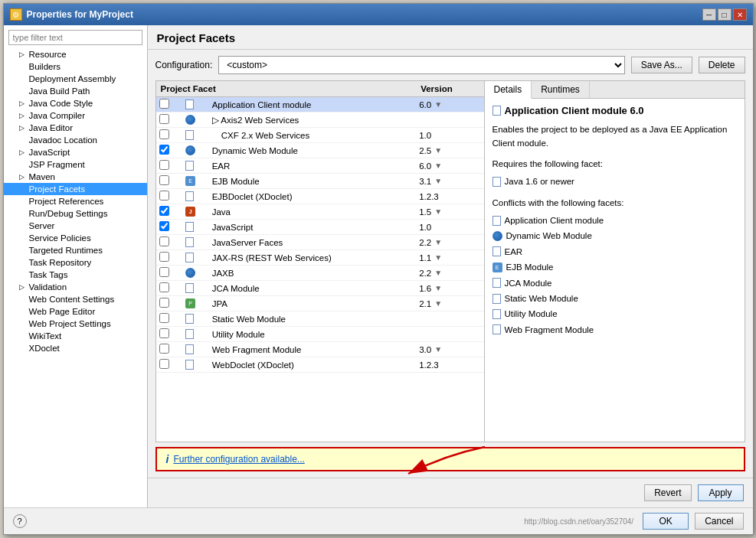 The height and width of the screenshot is (538, 756). What do you see at coordinates (709, 15) in the screenshot?
I see `minimize-button: ─` at bounding box center [709, 15].